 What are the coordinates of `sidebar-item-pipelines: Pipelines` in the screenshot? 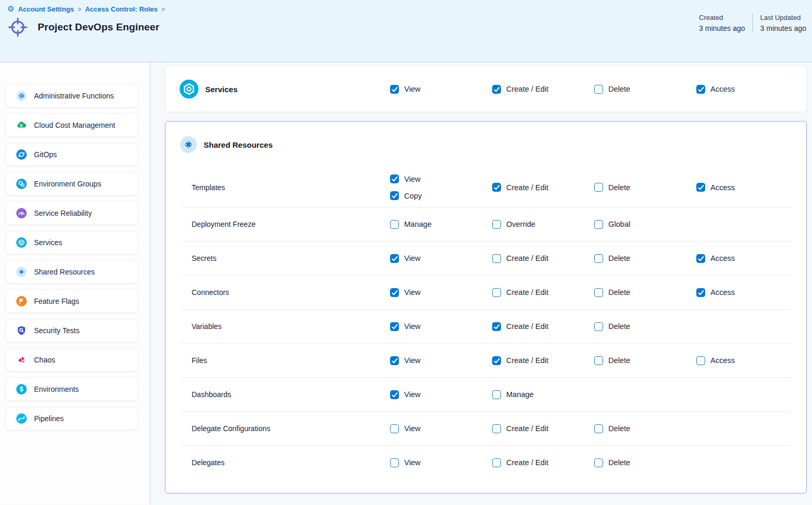 It's located at (72, 419).